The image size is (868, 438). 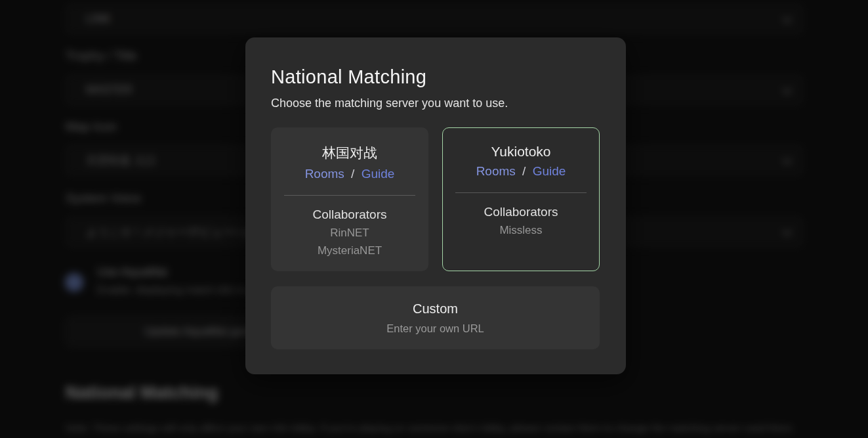 I want to click on custom-server-card: Custom Enter your own URL, so click(x=436, y=318).